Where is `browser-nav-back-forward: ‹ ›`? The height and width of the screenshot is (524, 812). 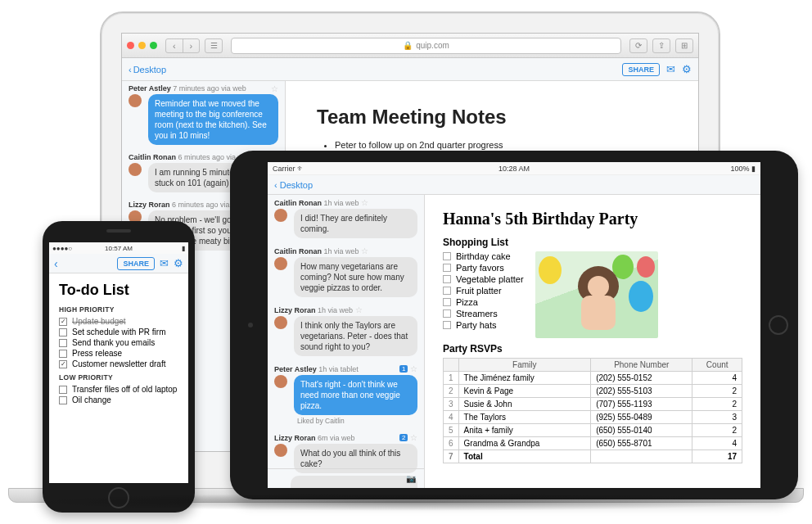
browser-nav-back-forward: ‹ › is located at coordinates (183, 46).